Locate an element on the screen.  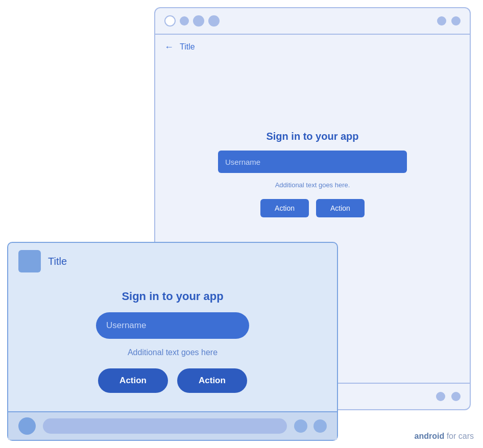
car-helper-text: Additional text goes here is located at coordinates (173, 353).